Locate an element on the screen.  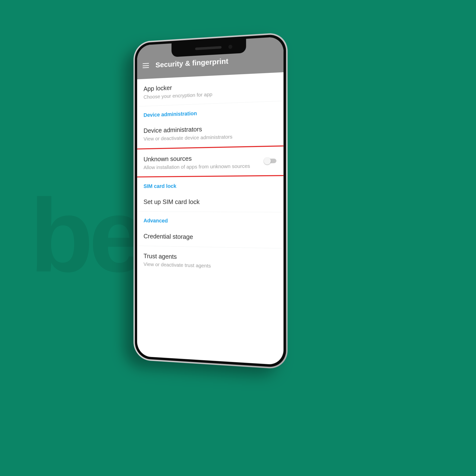
setting-device-administrators: Device administrators View or deactivate… is located at coordinates (210, 132).